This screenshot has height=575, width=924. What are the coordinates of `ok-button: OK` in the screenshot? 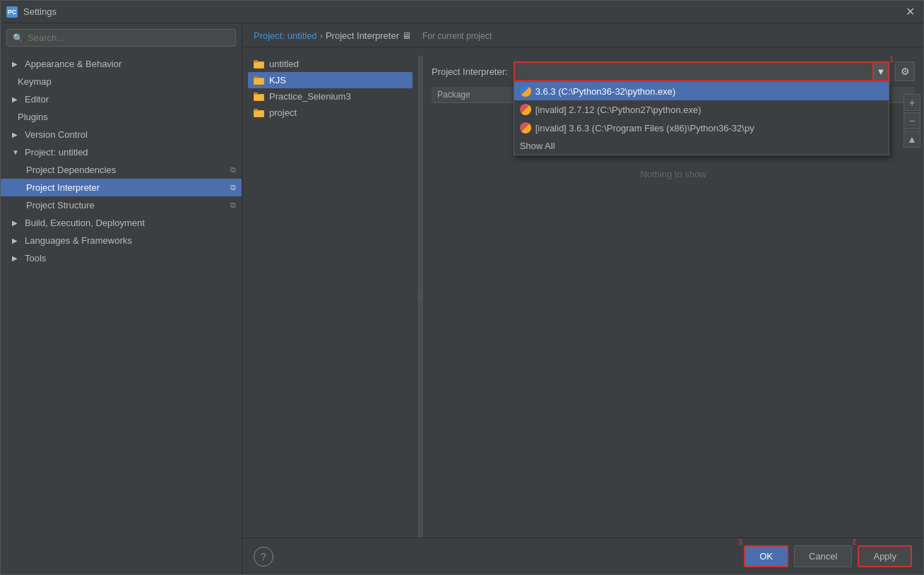 It's located at (766, 557).